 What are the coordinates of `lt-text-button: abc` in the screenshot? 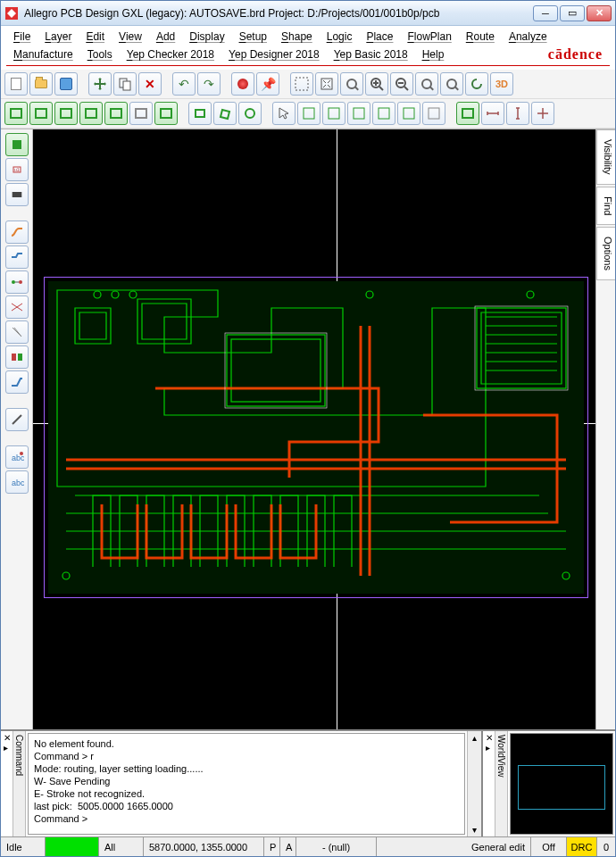 It's located at (17, 457).